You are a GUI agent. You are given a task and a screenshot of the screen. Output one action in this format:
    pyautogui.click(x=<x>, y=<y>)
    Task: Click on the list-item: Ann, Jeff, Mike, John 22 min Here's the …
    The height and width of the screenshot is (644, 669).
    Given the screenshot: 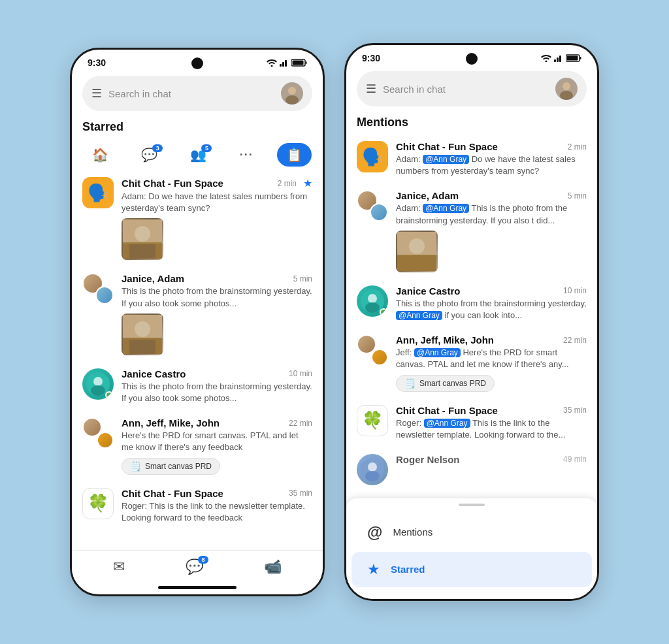 What is the action you would take?
    pyautogui.click(x=197, y=445)
    